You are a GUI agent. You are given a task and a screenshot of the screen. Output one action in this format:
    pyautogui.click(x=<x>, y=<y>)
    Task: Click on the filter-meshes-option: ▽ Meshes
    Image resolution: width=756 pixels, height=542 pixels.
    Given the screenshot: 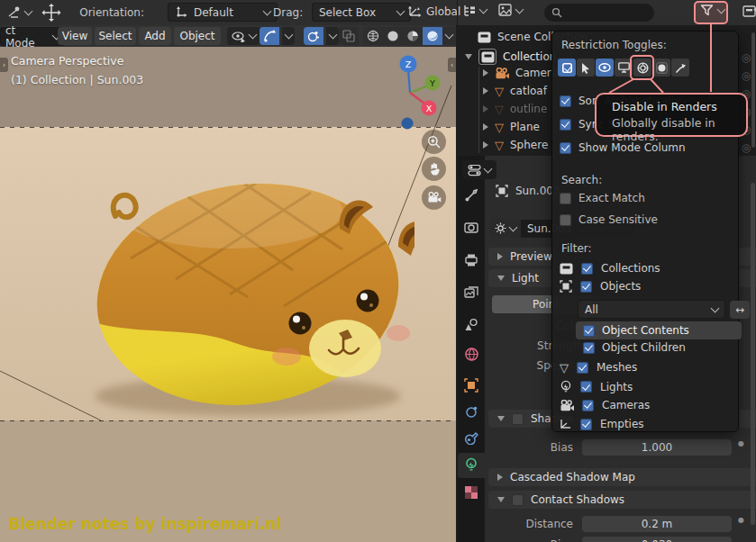 What is the action you would take?
    pyautogui.click(x=598, y=367)
    